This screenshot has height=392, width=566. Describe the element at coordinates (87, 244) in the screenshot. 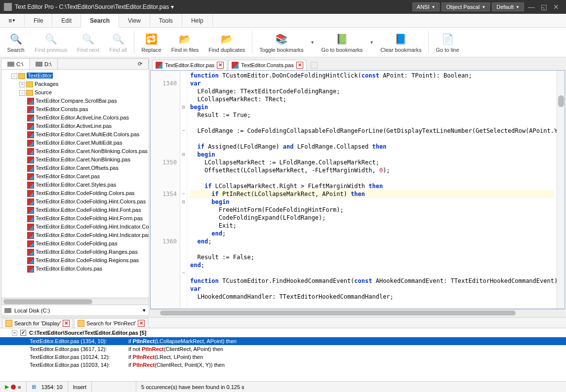

I see `tree-file-item: TextEditor.Editor.CodeFolding.pas` at that location.